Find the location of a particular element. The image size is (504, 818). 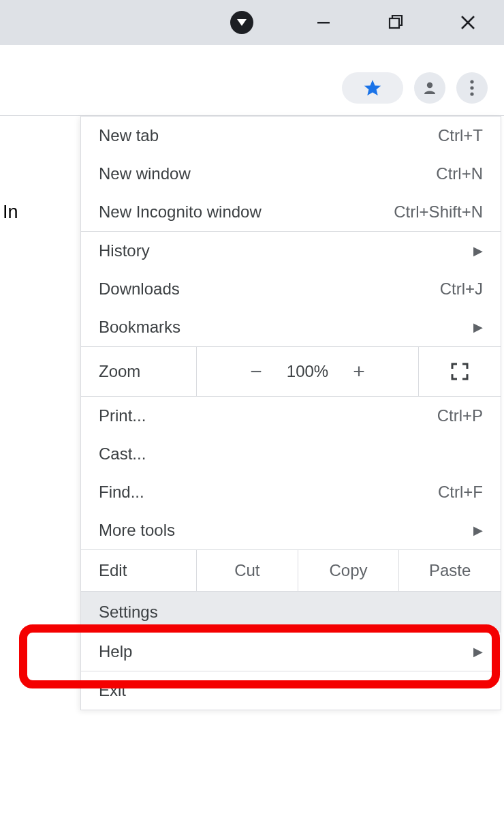

edit-paste-button: Paste is located at coordinates (450, 571).